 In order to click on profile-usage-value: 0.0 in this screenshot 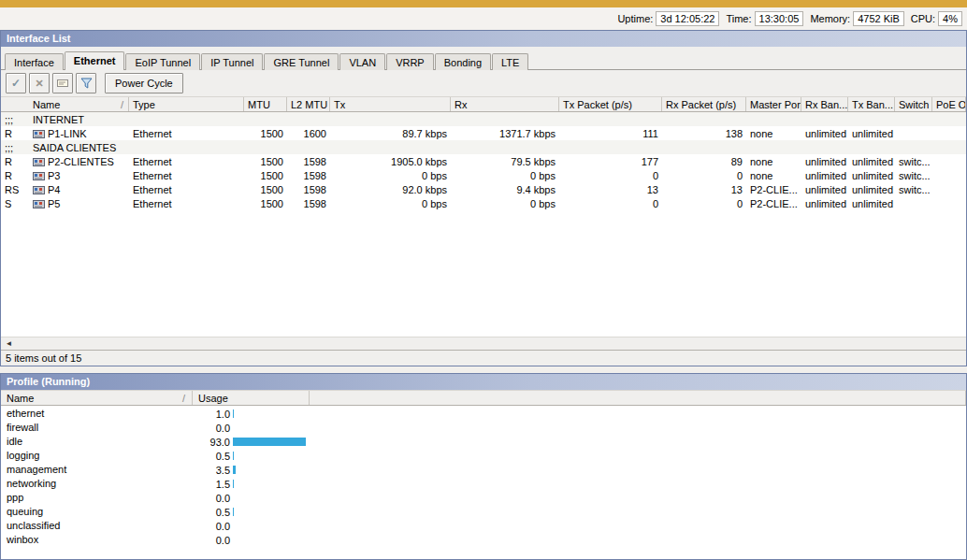, I will do `click(214, 428)`.